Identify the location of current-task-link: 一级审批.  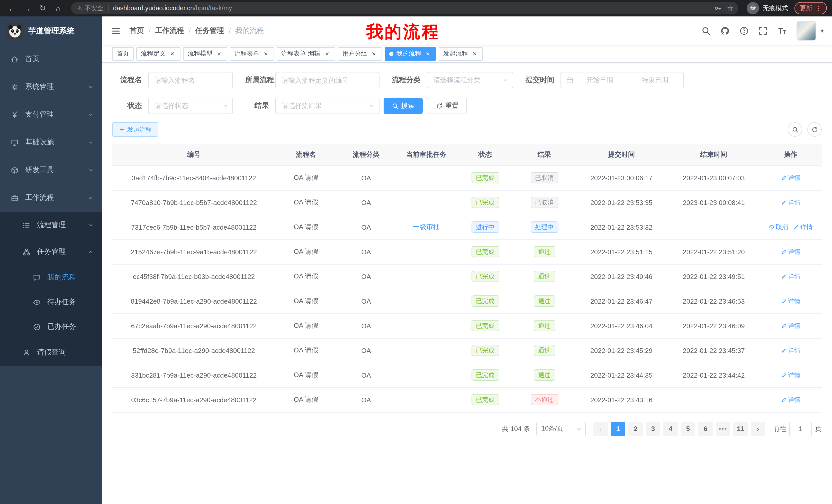
(426, 227).